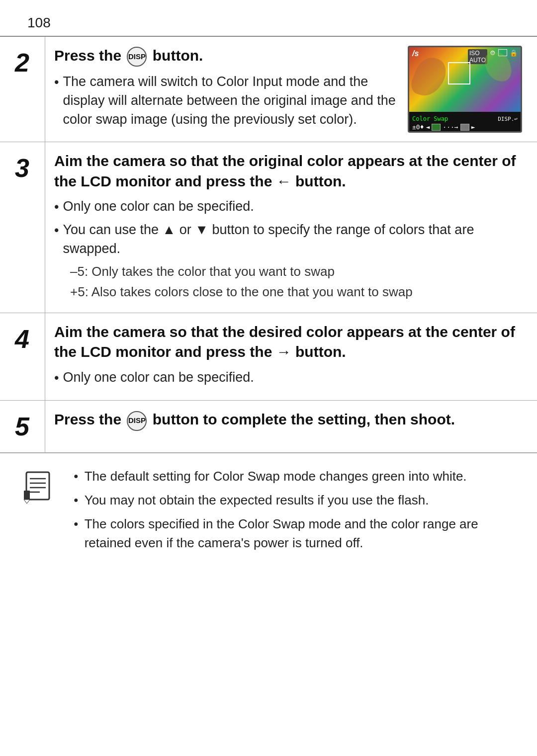 The image size is (537, 756). Describe the element at coordinates (288, 292) in the screenshot. I see `step-3-sub-2: +5: Also takes colors close to the one t…` at that location.